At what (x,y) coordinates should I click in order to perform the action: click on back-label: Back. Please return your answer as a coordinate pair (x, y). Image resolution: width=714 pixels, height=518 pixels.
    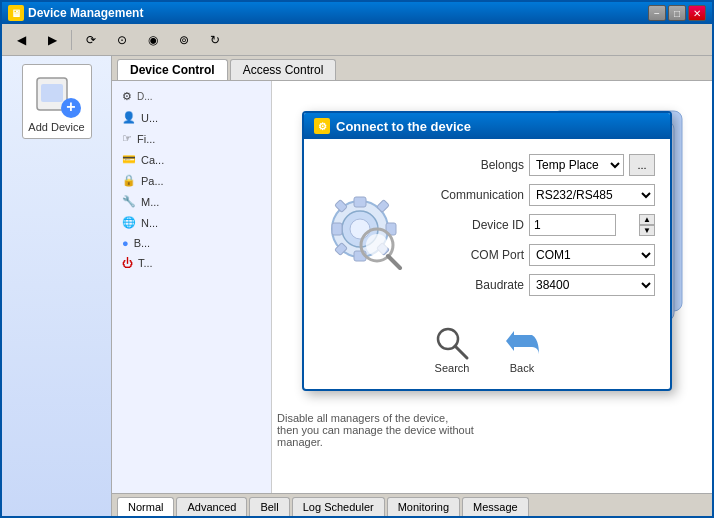
    Looking at the image, I should click on (522, 368).